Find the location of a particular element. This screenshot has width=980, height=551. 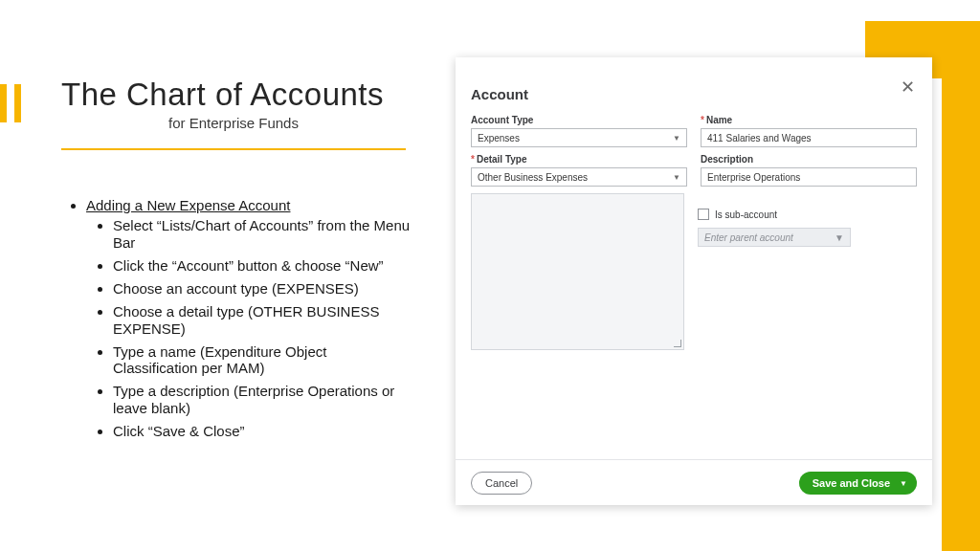

label-description: Description is located at coordinates (809, 159).